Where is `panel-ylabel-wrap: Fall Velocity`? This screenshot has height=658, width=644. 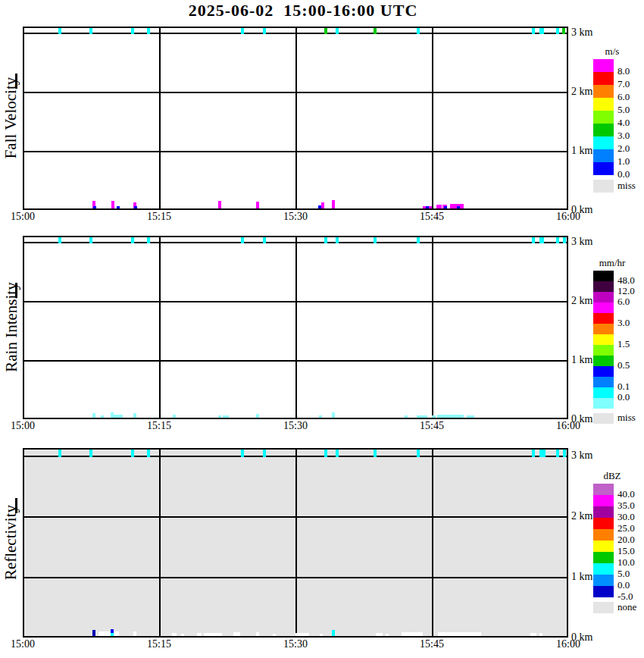 panel-ylabel-wrap: Fall Velocity is located at coordinates (11, 118).